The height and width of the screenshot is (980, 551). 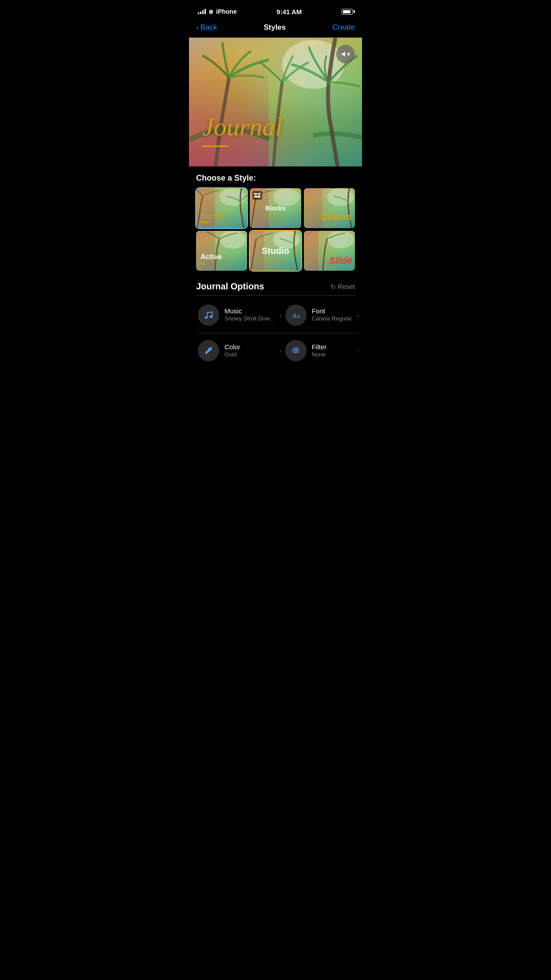 What do you see at coordinates (276, 229) in the screenshot?
I see `style-grid: Journal Blocks` at bounding box center [276, 229].